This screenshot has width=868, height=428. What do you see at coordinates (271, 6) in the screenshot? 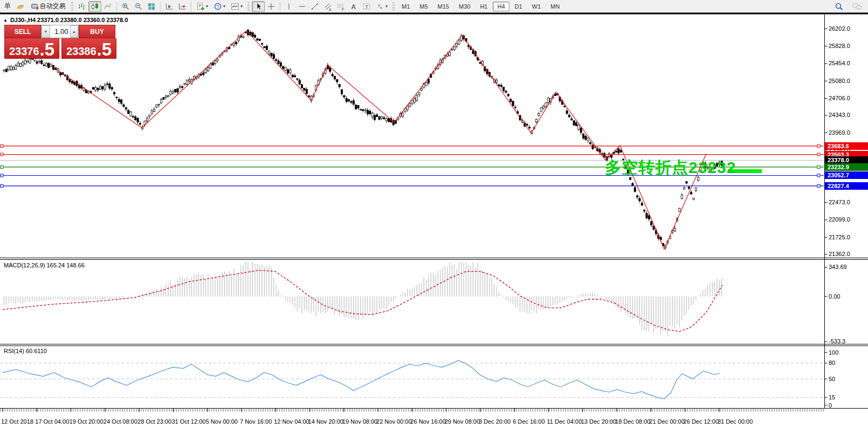
I see `crosshair-button` at bounding box center [271, 6].